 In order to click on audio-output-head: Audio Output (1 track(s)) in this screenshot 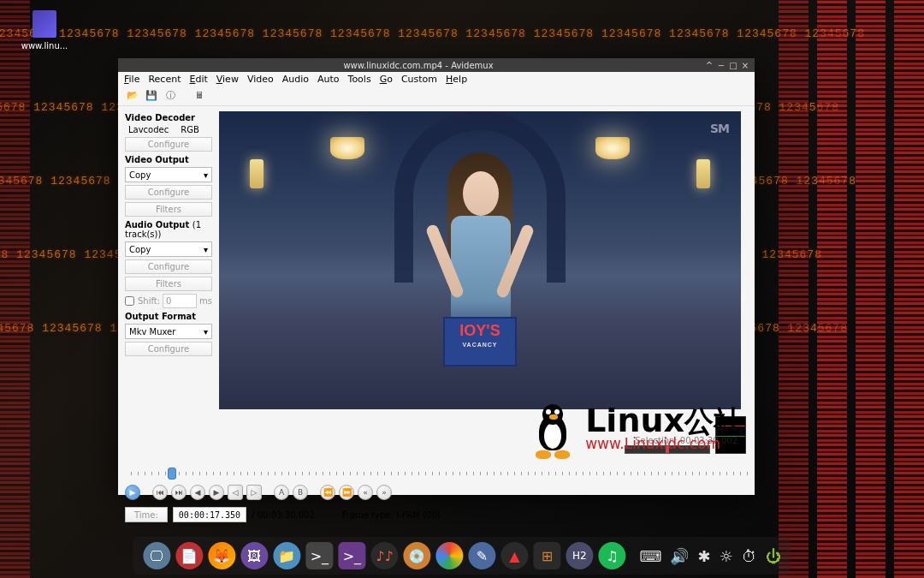, I will do `click(169, 229)`.